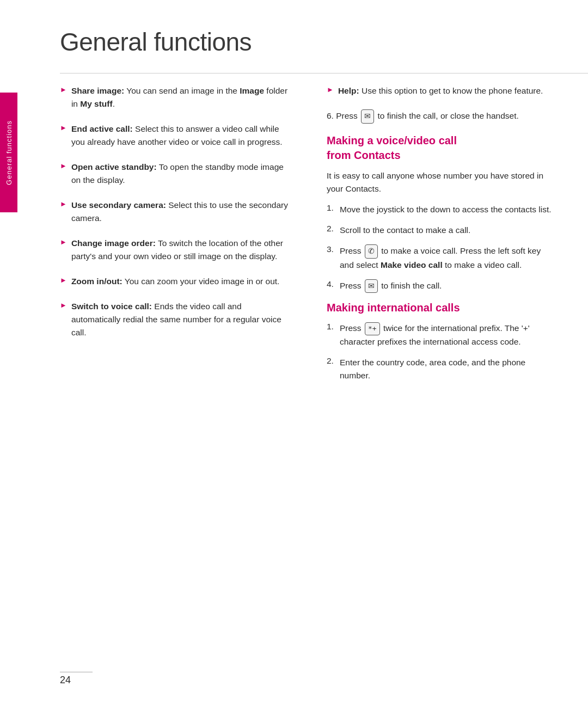 The height and width of the screenshot is (705, 588). Describe the element at coordinates (441, 308) in the screenshot. I see `section-heading-international: Making international calls` at that location.